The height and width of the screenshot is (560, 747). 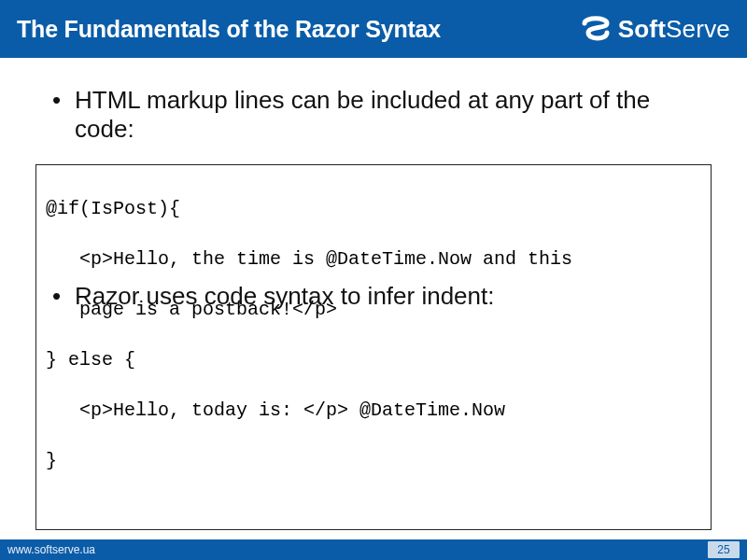 What do you see at coordinates (374, 360) in the screenshot?
I see `code1-line: } else {` at bounding box center [374, 360].